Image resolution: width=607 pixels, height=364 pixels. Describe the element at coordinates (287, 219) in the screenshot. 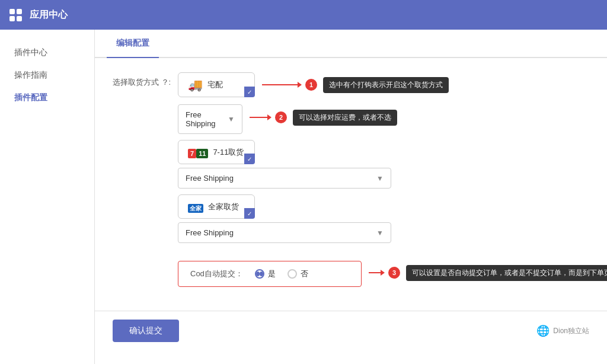

I see `delivery-item-familymart: 全家 全家取货 Free Shipping ▼` at that location.